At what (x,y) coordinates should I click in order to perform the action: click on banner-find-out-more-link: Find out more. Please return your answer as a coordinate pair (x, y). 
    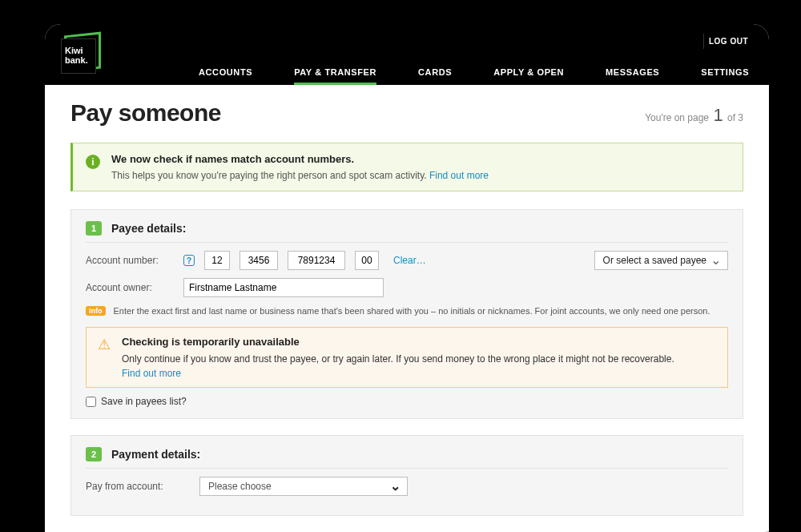
    Looking at the image, I should click on (459, 175).